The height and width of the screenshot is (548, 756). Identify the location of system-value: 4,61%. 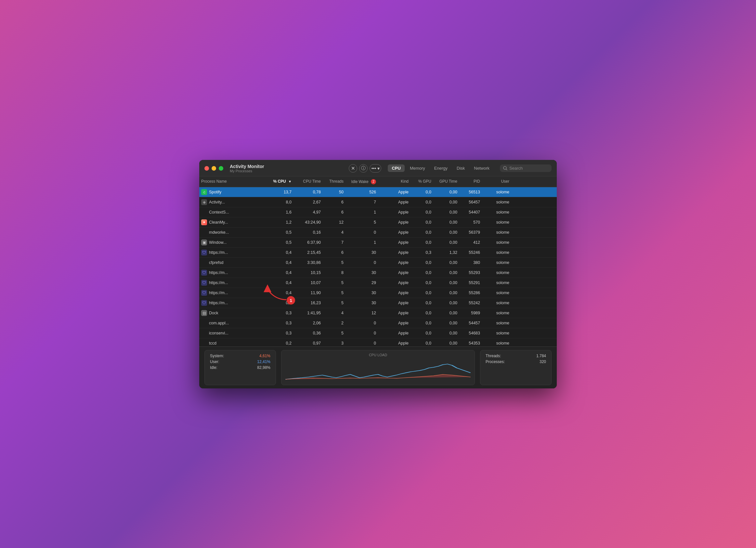
(265, 356).